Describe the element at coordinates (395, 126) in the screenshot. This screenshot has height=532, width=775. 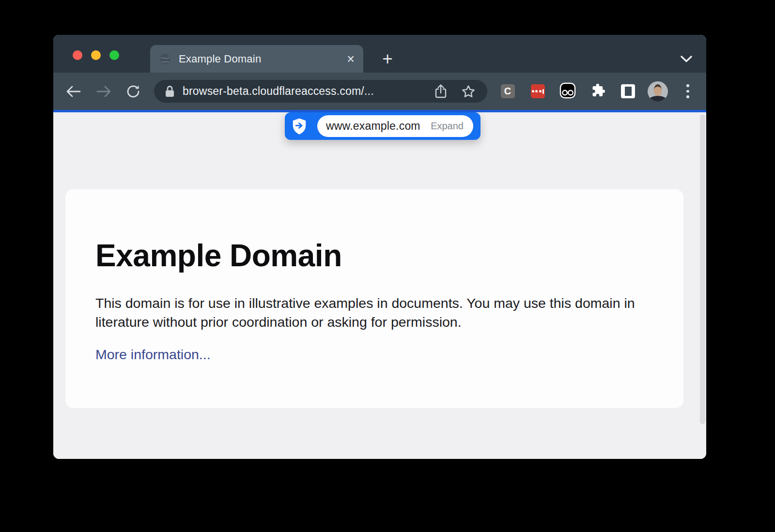
I see `domain-chip: www.example.com Expand` at that location.